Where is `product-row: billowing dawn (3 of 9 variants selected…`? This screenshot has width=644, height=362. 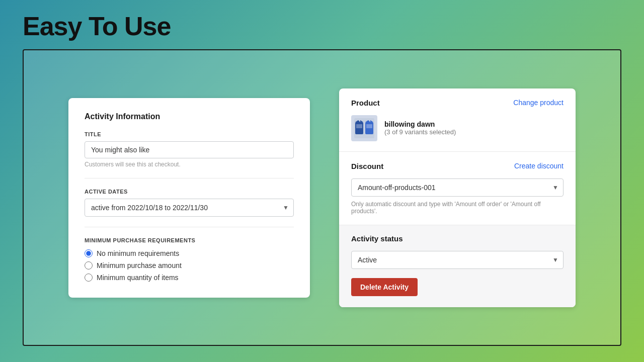
product-row: billowing dawn (3 of 9 variants selected… is located at coordinates (457, 128).